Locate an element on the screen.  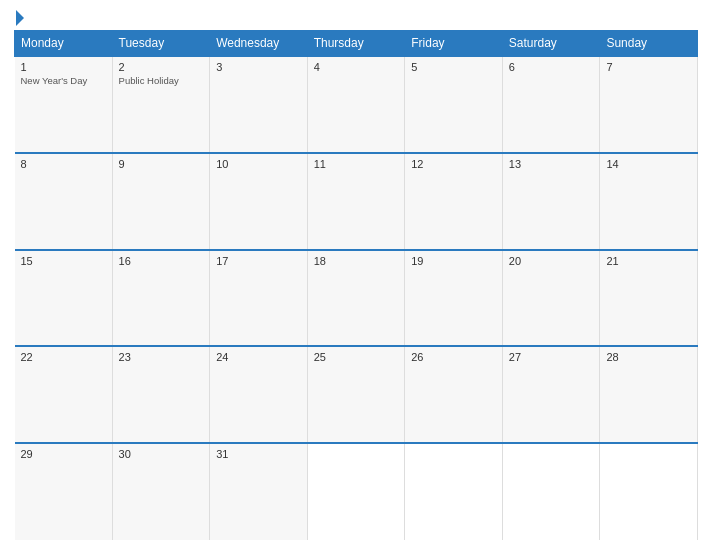
holiday-label: New Year's Day is located at coordinates (64, 80).